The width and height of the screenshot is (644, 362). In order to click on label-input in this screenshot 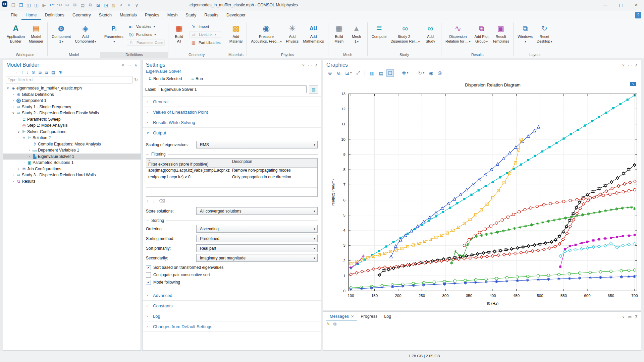, I will do `click(233, 89)`.